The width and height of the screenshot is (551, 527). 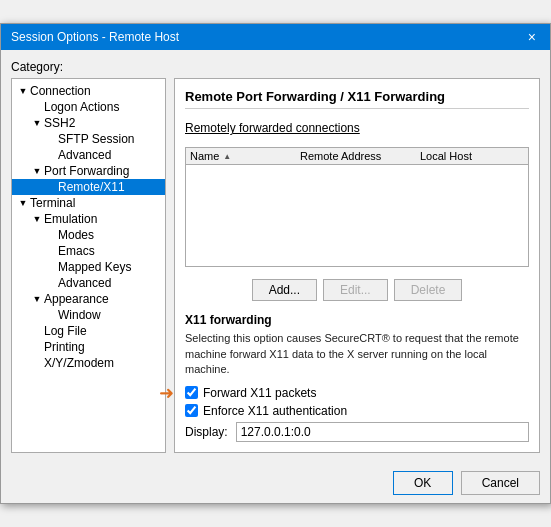 I want to click on sidebar-item-label: Mapped Keys, so click(x=94, y=267).